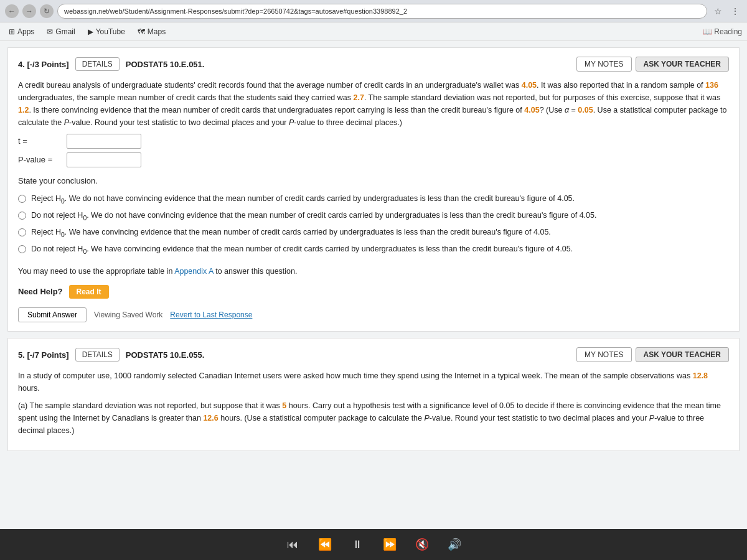  Describe the element at coordinates (157, 32) in the screenshot. I see `bookmark-maps-label: Maps` at that location.